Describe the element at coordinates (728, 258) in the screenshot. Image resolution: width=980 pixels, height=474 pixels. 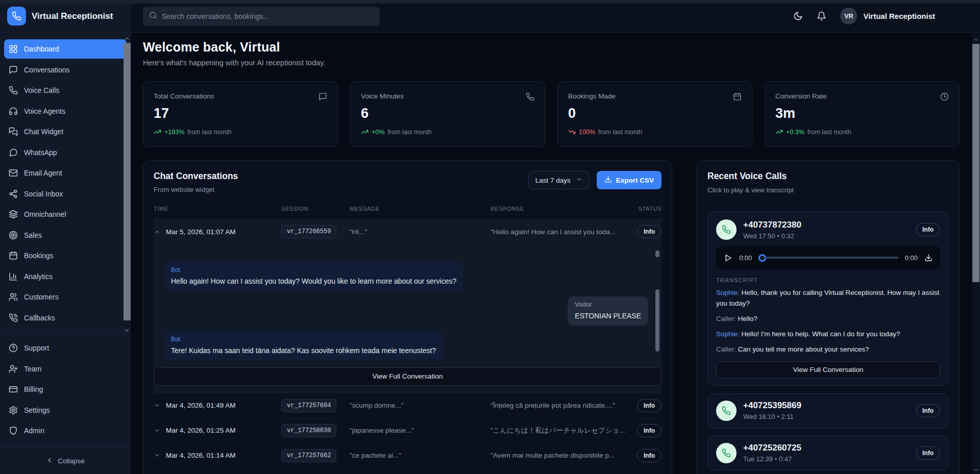
I see `play-icon` at that location.